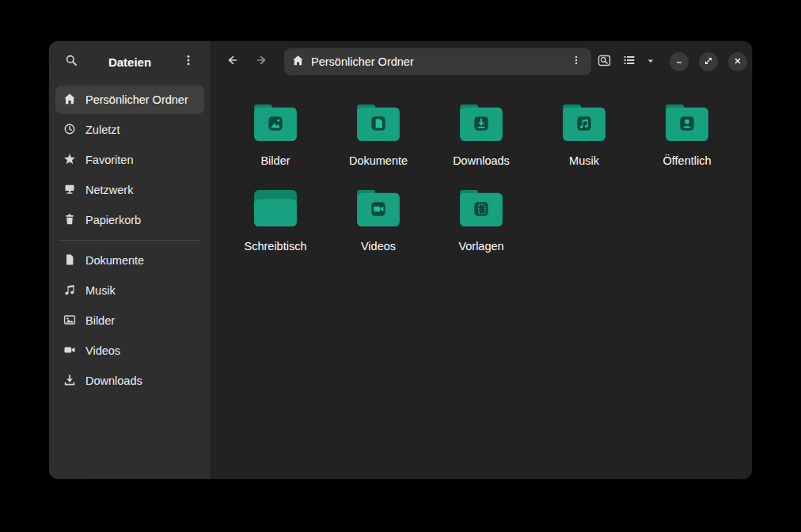 This screenshot has height=532, width=801. What do you see at coordinates (70, 190) in the screenshot?
I see `network-icon` at bounding box center [70, 190].